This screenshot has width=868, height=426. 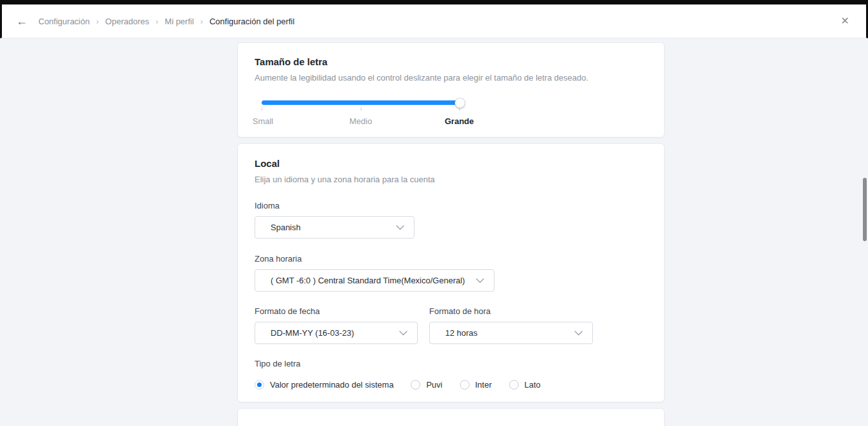 What do you see at coordinates (361, 102) in the screenshot?
I see `slider-track` at bounding box center [361, 102].